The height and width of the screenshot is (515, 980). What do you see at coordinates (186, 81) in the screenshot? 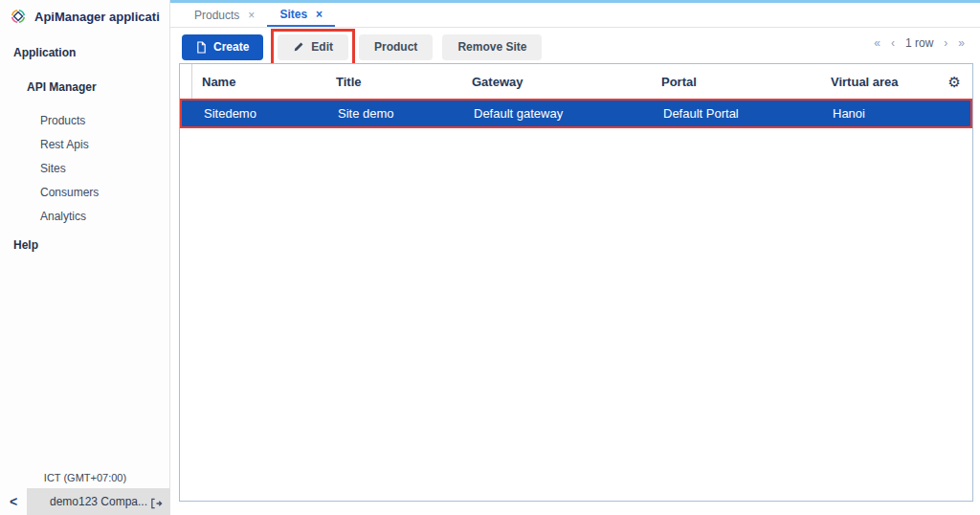
I see `table-header-spacer` at bounding box center [186, 81].